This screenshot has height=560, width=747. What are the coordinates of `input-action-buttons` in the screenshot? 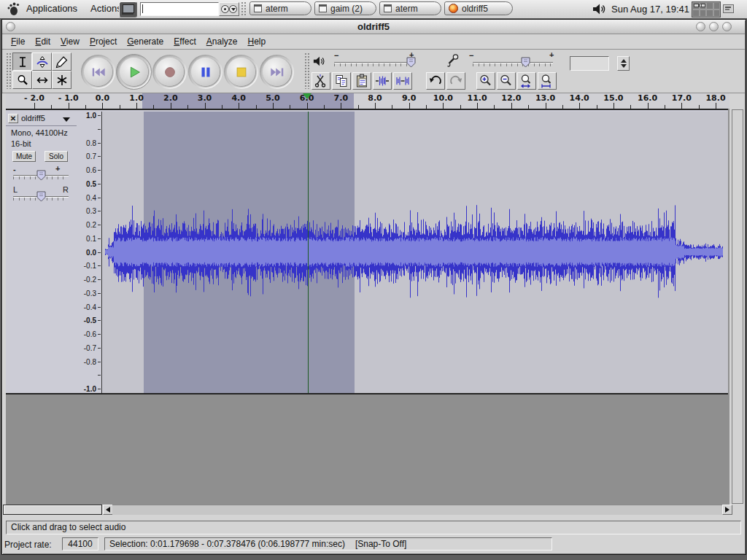 It's located at (229, 9).